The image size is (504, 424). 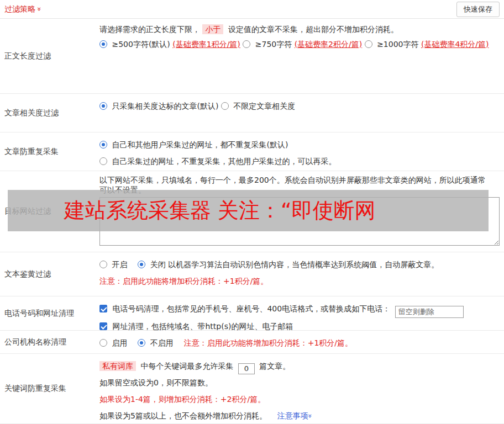 What do you see at coordinates (200, 145) in the screenshot?
I see `option-label: 自己和其他用户采集过的网址，都不重复采集(默认)` at bounding box center [200, 145].